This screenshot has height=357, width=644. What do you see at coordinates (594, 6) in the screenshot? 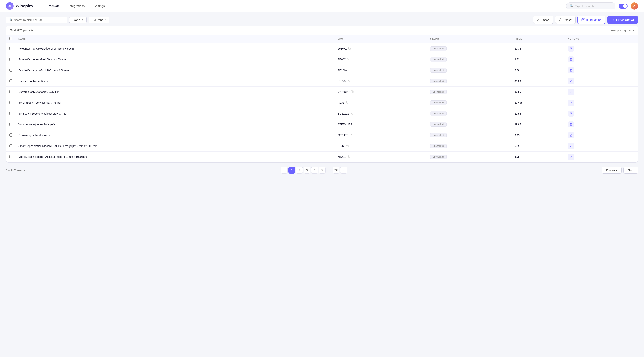
I see `global-search-input` at bounding box center [594, 6].